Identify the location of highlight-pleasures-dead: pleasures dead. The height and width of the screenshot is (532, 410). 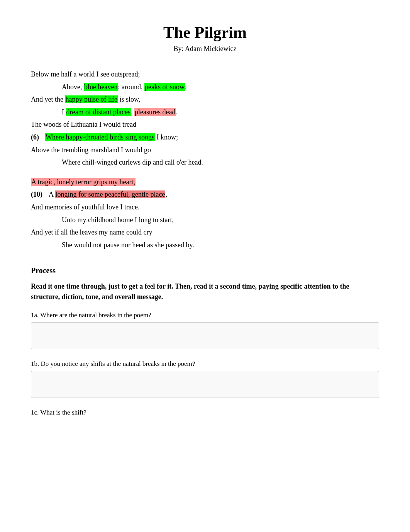
(155, 112).